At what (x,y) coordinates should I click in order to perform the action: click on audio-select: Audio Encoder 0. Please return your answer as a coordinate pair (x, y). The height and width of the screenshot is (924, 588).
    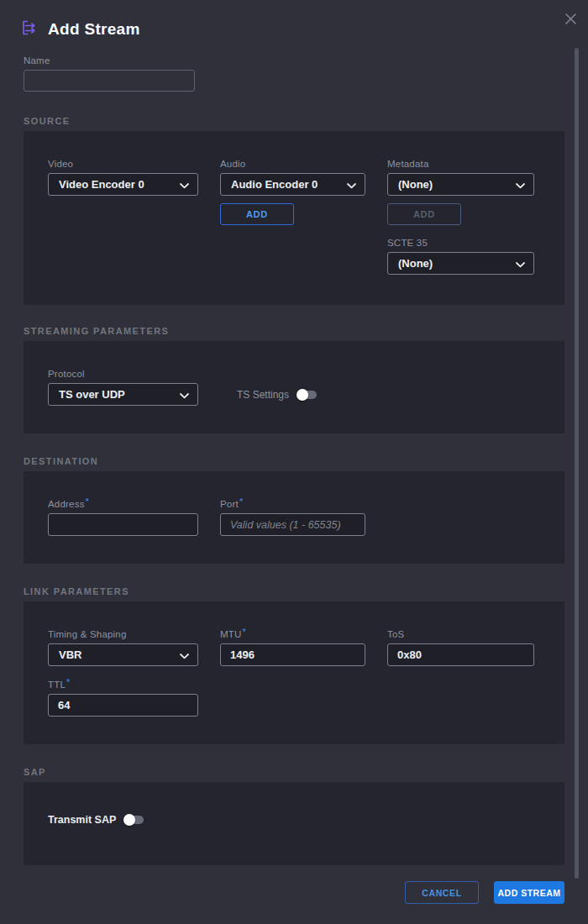
    Looking at the image, I should click on (292, 185).